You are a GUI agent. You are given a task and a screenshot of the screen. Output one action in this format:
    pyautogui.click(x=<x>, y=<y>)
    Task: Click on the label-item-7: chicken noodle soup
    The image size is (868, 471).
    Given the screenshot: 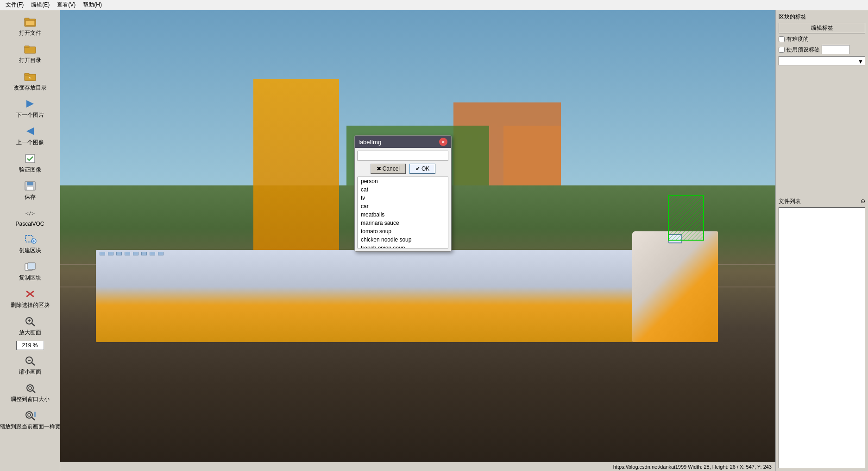 What is the action you would take?
    pyautogui.click(x=403, y=240)
    